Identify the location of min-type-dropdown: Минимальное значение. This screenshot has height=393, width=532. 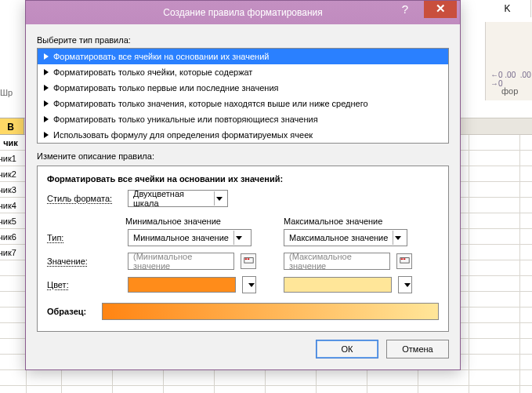
(190, 238).